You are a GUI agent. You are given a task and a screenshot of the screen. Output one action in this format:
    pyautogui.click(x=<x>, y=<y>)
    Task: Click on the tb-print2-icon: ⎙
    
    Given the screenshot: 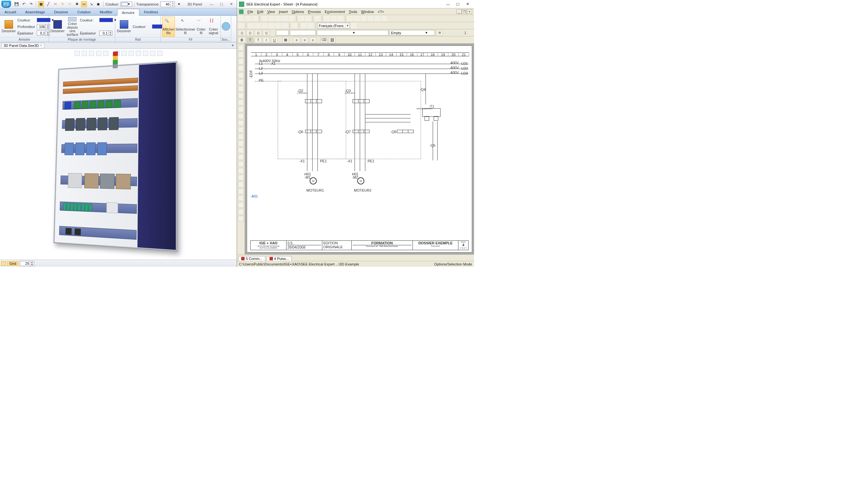 What is the action you would take?
    pyautogui.click(x=250, y=33)
    